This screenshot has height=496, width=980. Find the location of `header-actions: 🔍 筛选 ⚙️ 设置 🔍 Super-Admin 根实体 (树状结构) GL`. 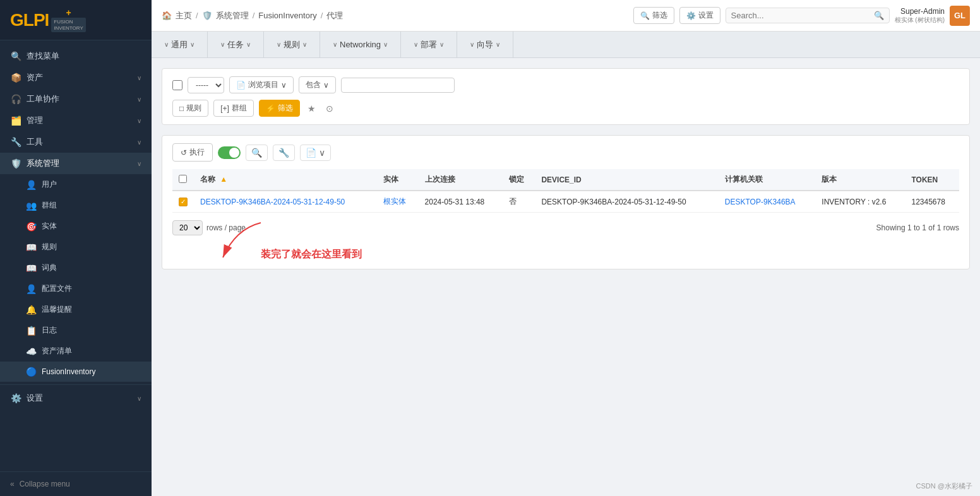

header-actions: 🔍 筛选 ⚙️ 设置 🔍 Super-Admin 根实体 (树状结构) GL is located at coordinates (802, 16).